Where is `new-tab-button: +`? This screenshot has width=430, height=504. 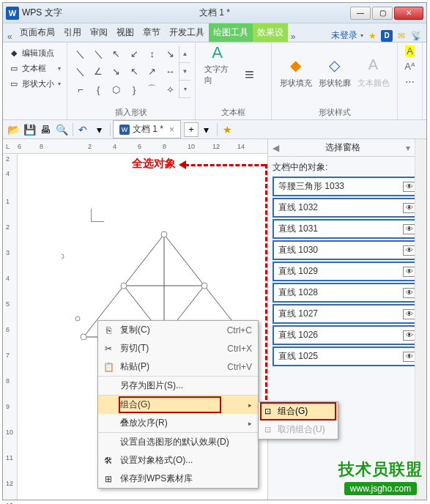 new-tab-button: + is located at coordinates (191, 130).